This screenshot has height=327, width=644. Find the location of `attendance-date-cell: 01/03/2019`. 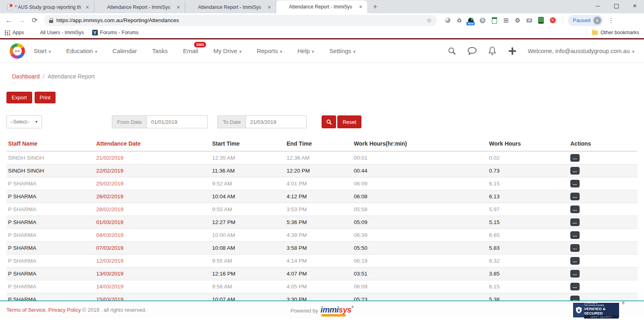

attendance-date-cell: 01/03/2019 is located at coordinates (153, 222).